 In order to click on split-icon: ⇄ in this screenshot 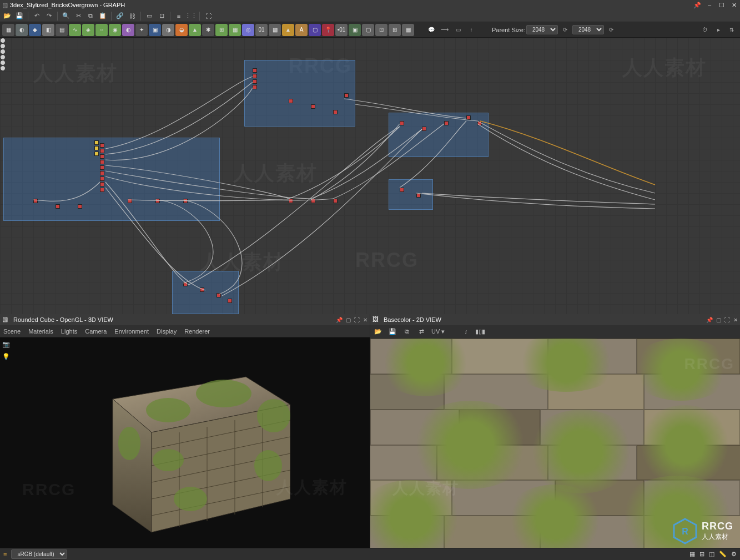, I will do `click(421, 332)`.